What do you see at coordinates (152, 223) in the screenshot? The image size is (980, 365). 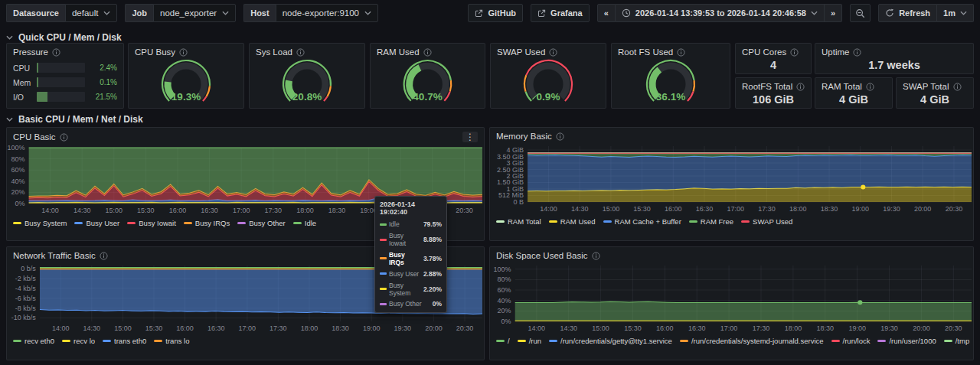 I see `legend-item: Busy Iowait` at bounding box center [152, 223].